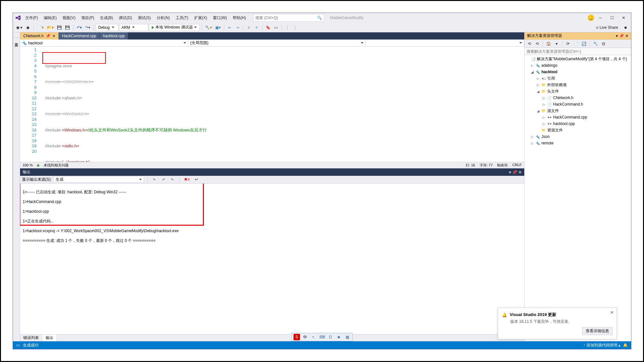 The width and height of the screenshot is (644, 362). Describe the element at coordinates (50, 28) in the screenshot. I see `open-file-button: 📂▾` at that location.